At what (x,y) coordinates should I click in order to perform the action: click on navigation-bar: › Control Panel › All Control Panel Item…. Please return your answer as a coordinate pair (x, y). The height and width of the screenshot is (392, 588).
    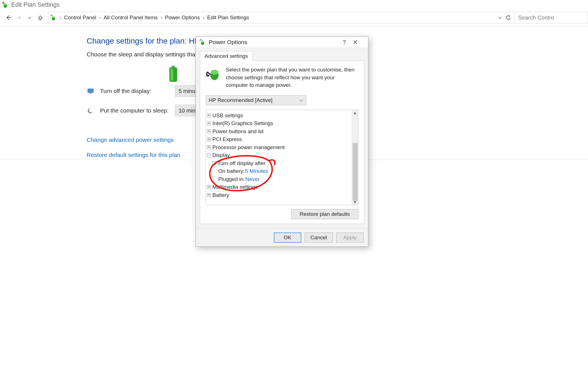
    Looking at the image, I should click on (294, 18).